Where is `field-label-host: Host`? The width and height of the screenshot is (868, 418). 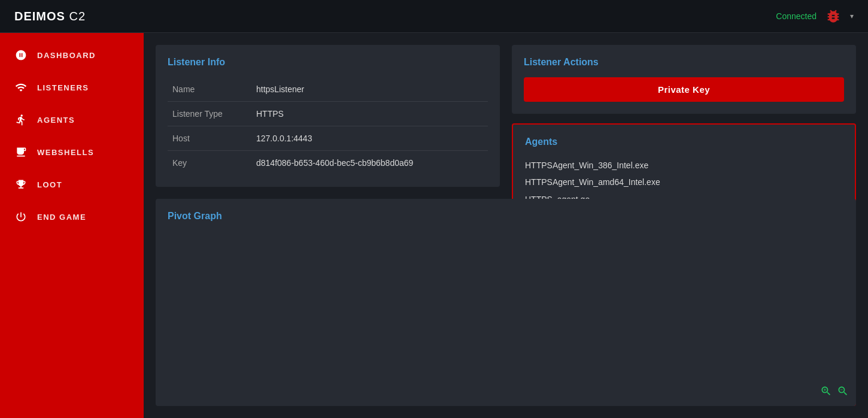 field-label-host: Host is located at coordinates (210, 139).